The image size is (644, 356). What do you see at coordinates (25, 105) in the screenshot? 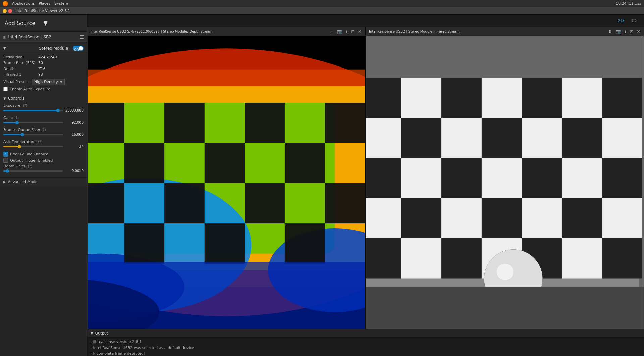
I see `exposure-help-icon: (?)` at bounding box center [25, 105].